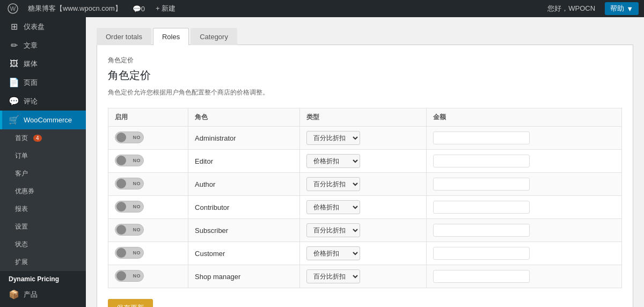  I want to click on sidebar-item-extensions: 扩展, so click(43, 262).